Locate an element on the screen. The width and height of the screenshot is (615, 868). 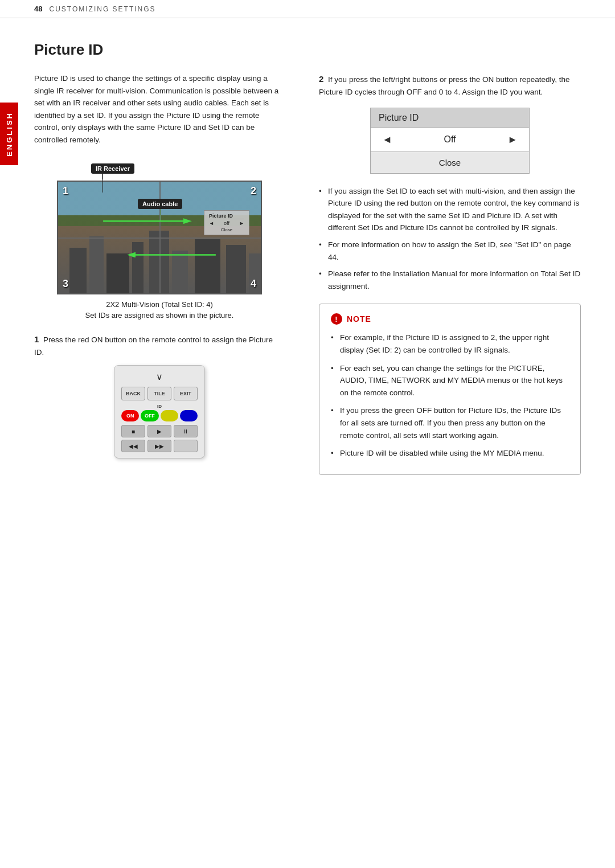
bullet-item-1: If you assign the Set ID to each set wit… is located at coordinates (450, 210).